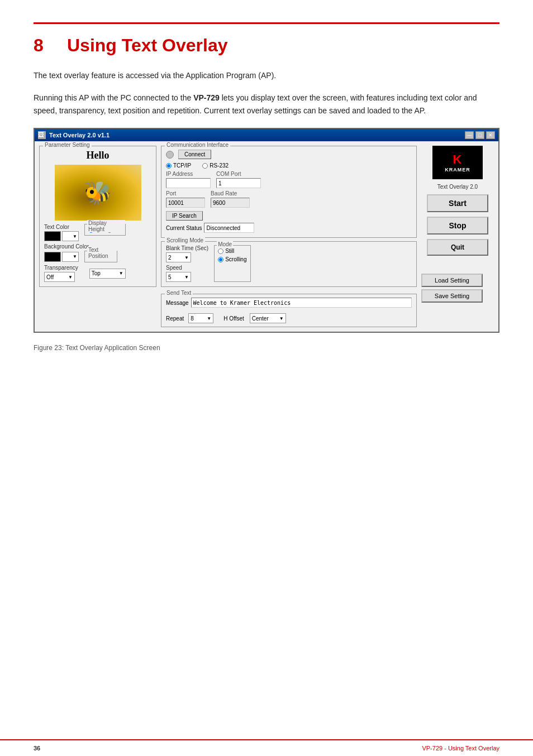 The image size is (533, 756). Describe the element at coordinates (239, 183) in the screenshot. I see `com-port-input` at that location.